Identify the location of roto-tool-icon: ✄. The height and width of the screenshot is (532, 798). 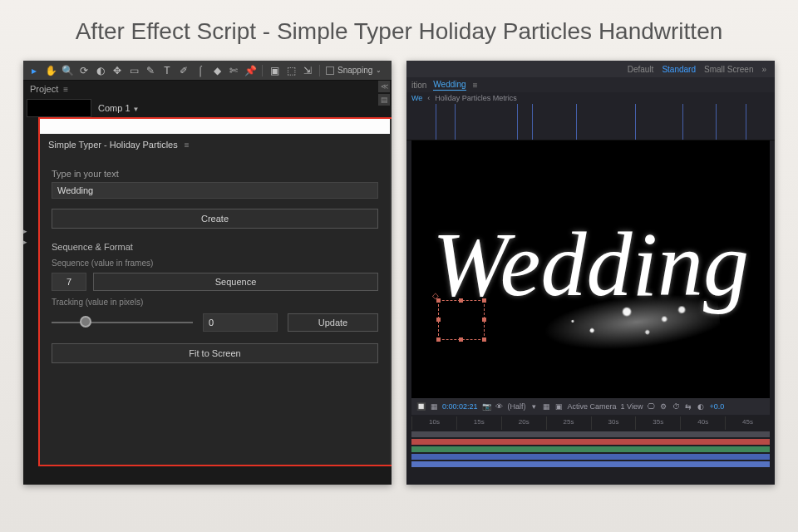
(234, 71).